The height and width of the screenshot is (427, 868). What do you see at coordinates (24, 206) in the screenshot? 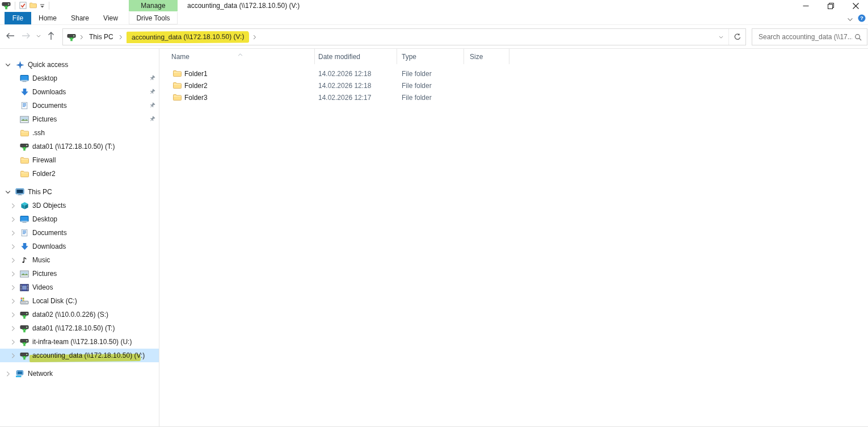
I see `objects-3d-icon` at bounding box center [24, 206].